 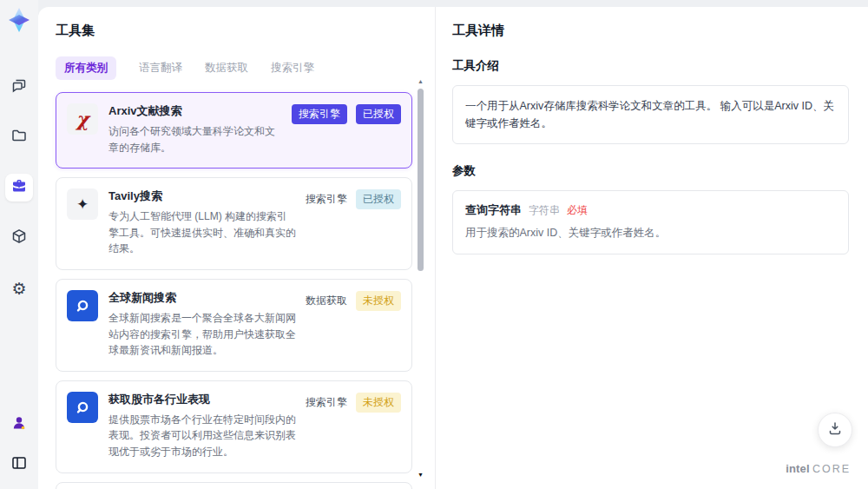 What do you see at coordinates (19, 87) in the screenshot?
I see `chat-icon` at bounding box center [19, 87].